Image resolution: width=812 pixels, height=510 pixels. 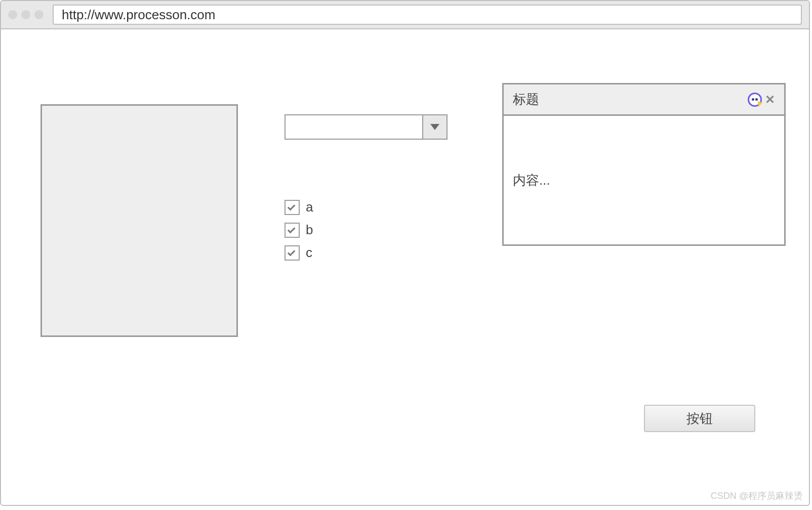 I want to click on watermark-text: CSDN @程序员麻辣烫, so click(x=757, y=496).